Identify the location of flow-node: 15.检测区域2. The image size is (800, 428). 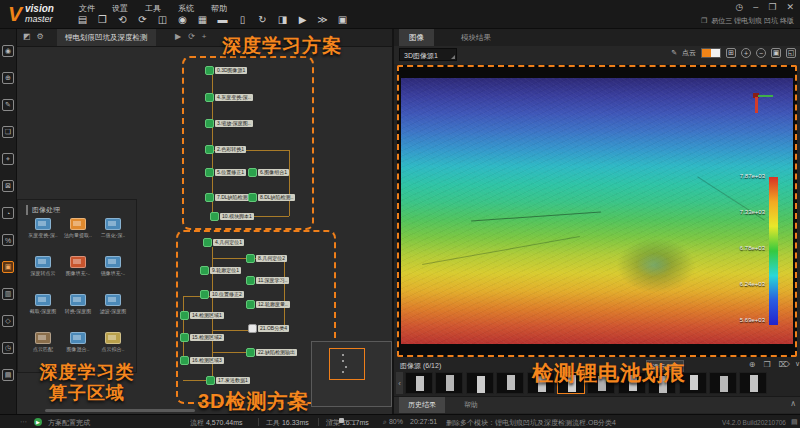
(202, 338).